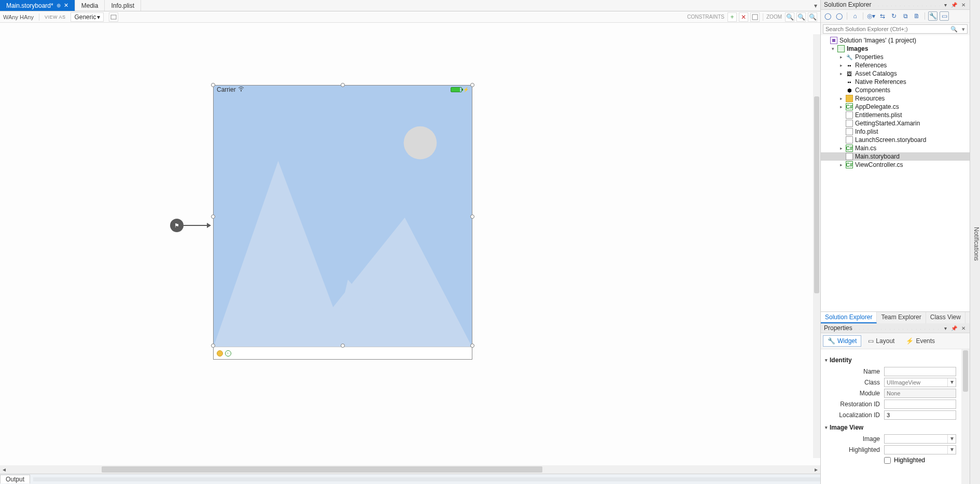  Describe the element at coordinates (895, 156) in the screenshot. I see `tree-item: Main.storyboard` at that location.